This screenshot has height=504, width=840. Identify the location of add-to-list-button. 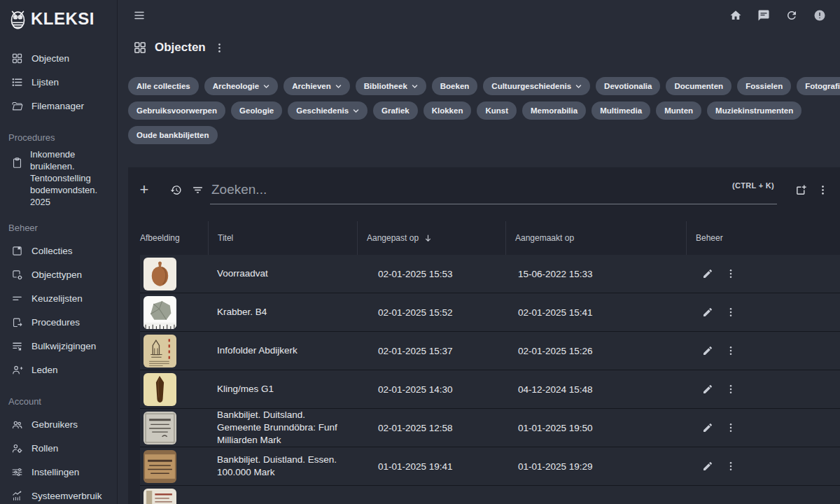
(801, 190).